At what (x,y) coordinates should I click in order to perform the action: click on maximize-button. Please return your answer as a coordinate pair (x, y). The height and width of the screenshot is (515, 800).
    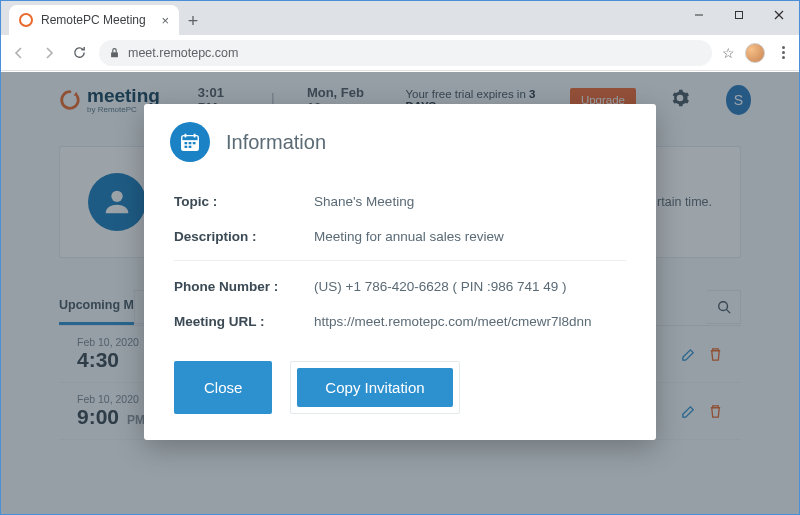
    Looking at the image, I should click on (739, 15).